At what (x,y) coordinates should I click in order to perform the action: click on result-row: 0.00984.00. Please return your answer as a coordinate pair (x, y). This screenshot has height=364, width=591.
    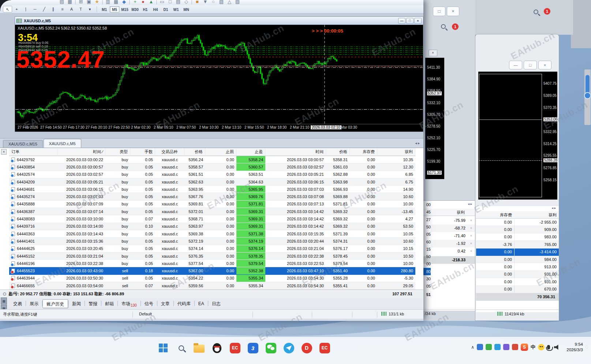
    Looking at the image, I should click on (517, 259).